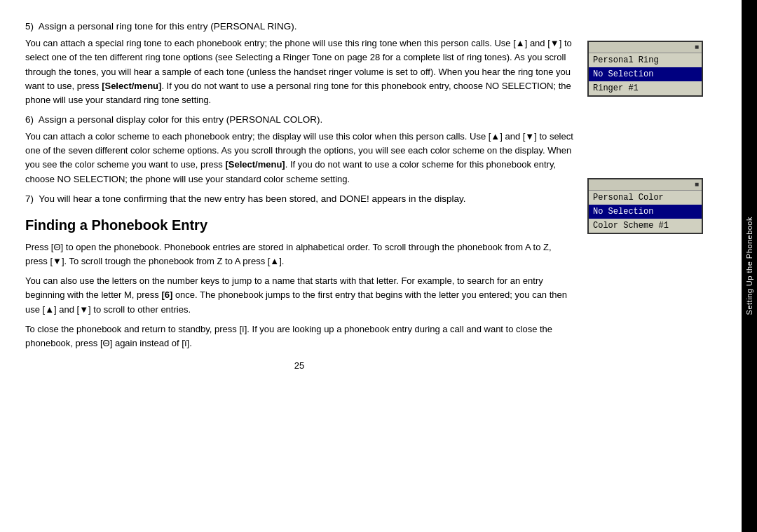 Image resolution: width=757 pixels, height=532 pixels. Describe the element at coordinates (645, 185) in the screenshot. I see `device-2-topbar: ■` at that location.